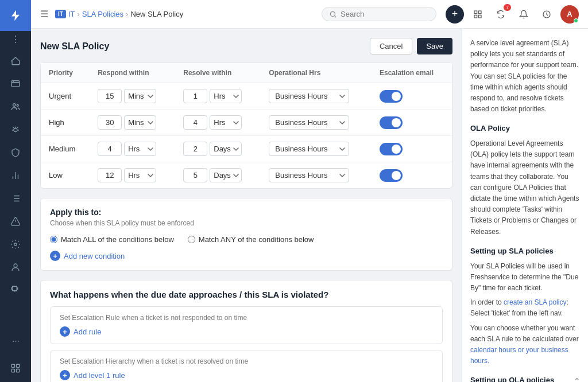 The image size is (588, 382). What do you see at coordinates (16, 244) in the screenshot?
I see `sidebar-item-settings` at bounding box center [16, 244].